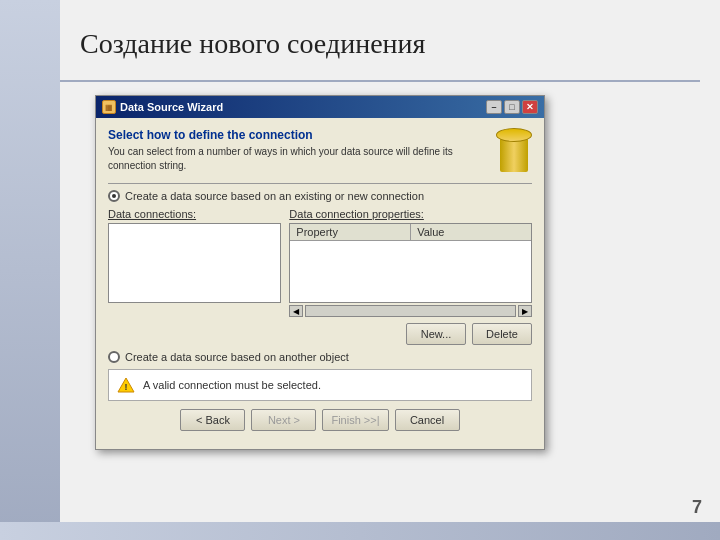  What do you see at coordinates (302, 150) in the screenshot?
I see `dialog-header-text: Select how to define the connection You …` at bounding box center [302, 150].